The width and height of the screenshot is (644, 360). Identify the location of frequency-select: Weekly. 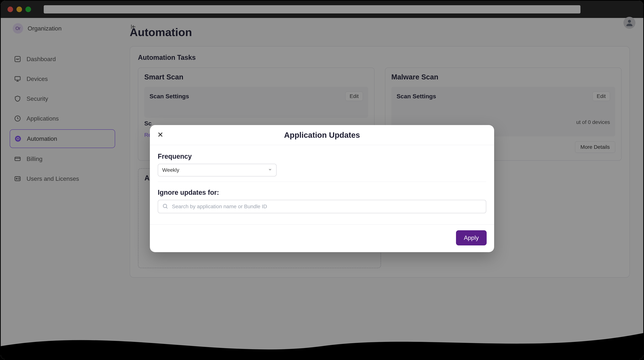
(217, 170).